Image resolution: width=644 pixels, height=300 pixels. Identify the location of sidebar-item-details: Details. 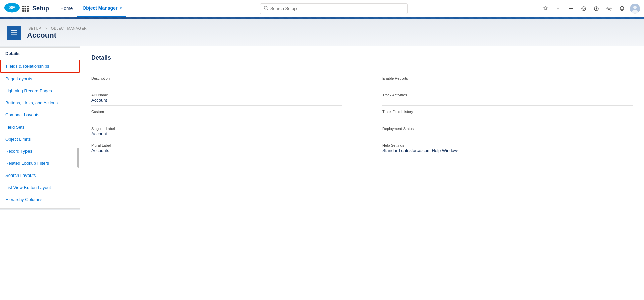
(40, 54).